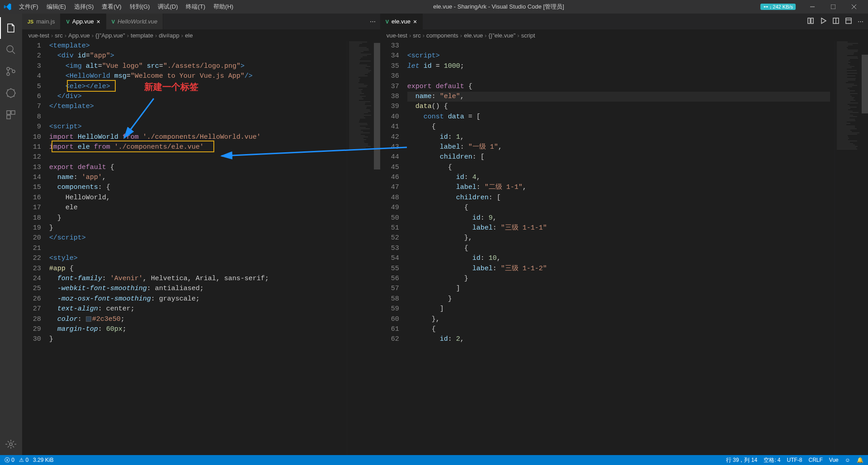  Describe the element at coordinates (168, 7) in the screenshot. I see `menu-item: 调试(D)` at that location.